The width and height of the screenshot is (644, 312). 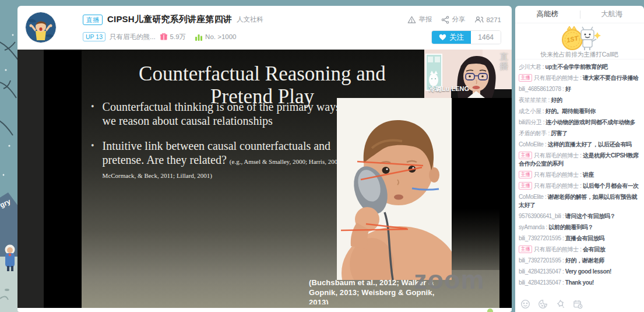 I want to click on report-label: 举报, so click(x=425, y=20).